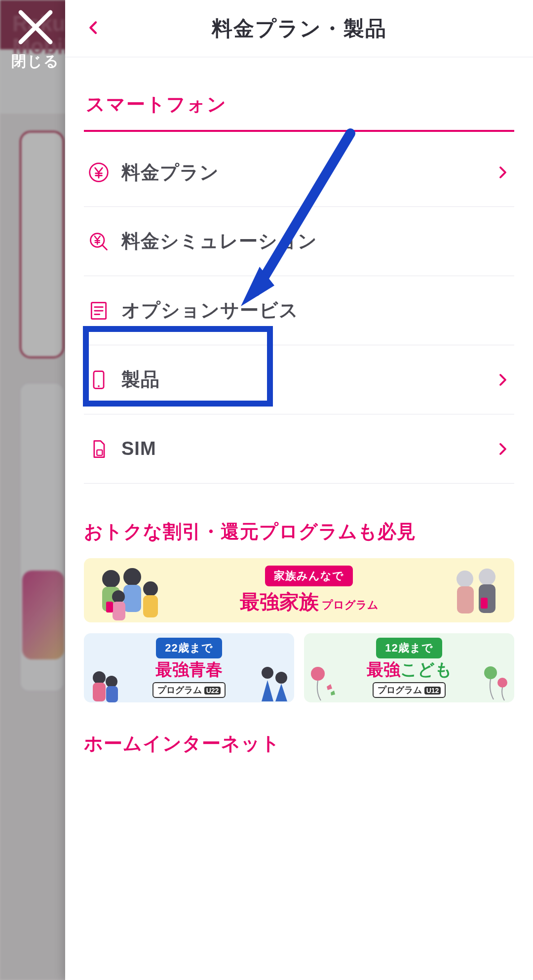 The width and height of the screenshot is (533, 980). I want to click on chevron-left-icon, so click(94, 29).